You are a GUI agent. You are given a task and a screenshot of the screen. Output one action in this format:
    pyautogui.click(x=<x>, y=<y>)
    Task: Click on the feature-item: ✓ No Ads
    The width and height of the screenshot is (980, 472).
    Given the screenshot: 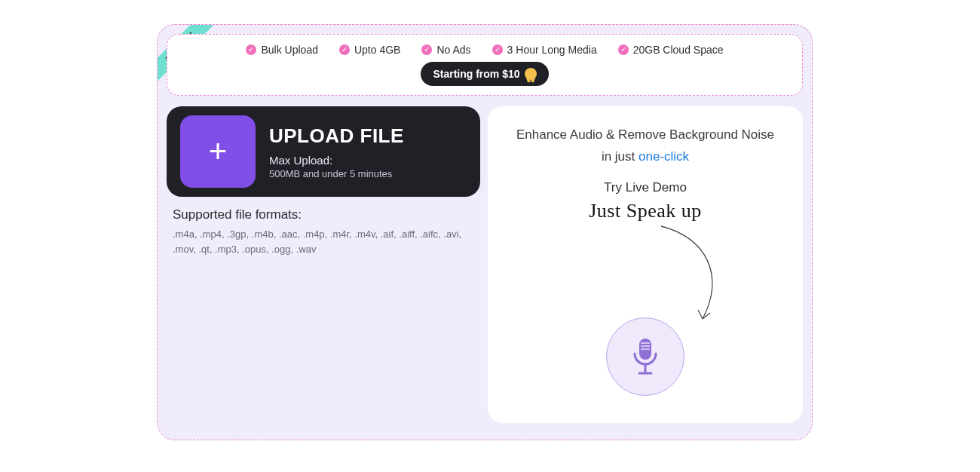 What is the action you would take?
    pyautogui.click(x=446, y=50)
    